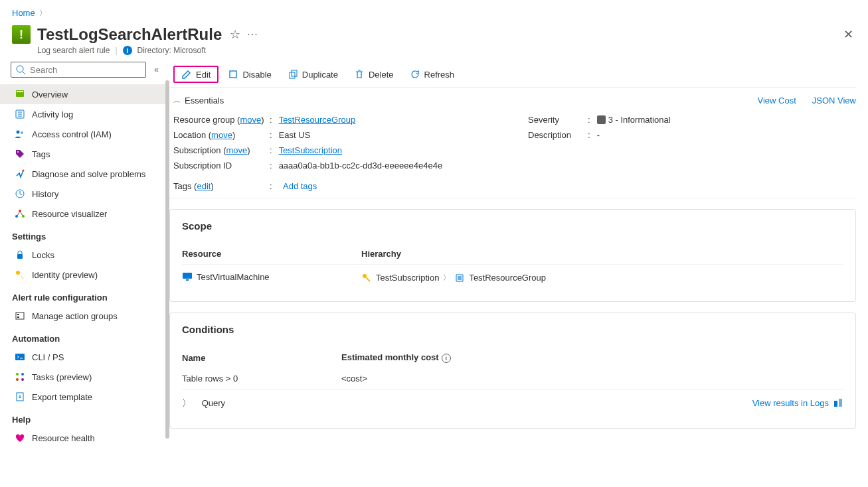  What do you see at coordinates (85, 194) in the screenshot?
I see `sidebar-item-history: History` at bounding box center [85, 194].